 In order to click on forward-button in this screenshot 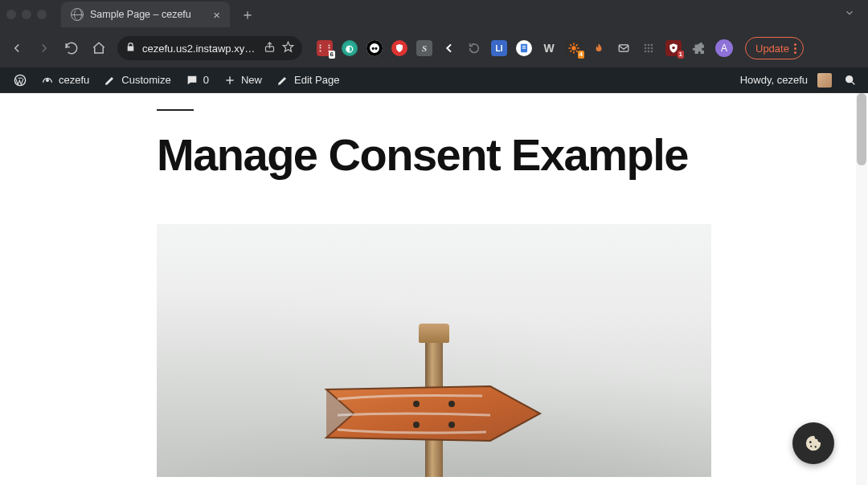, I will do `click(44, 48)`.